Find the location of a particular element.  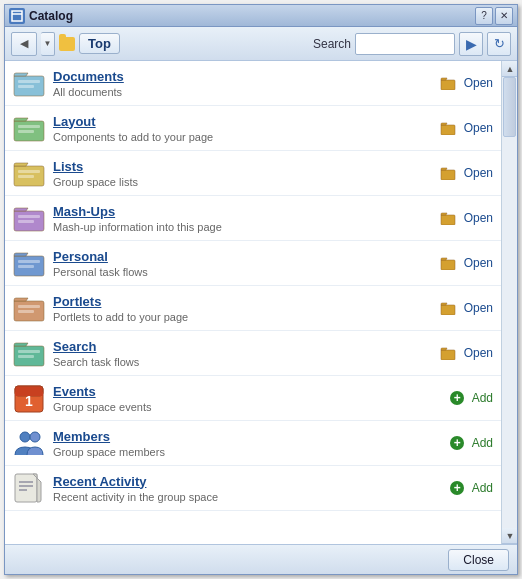

list-item-personal: PersonalPersonal task flows Open is located at coordinates (253, 264).